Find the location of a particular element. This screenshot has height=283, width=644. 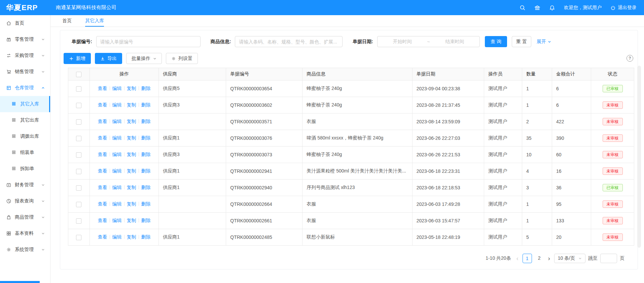

add-button: 新增 is located at coordinates (77, 59).